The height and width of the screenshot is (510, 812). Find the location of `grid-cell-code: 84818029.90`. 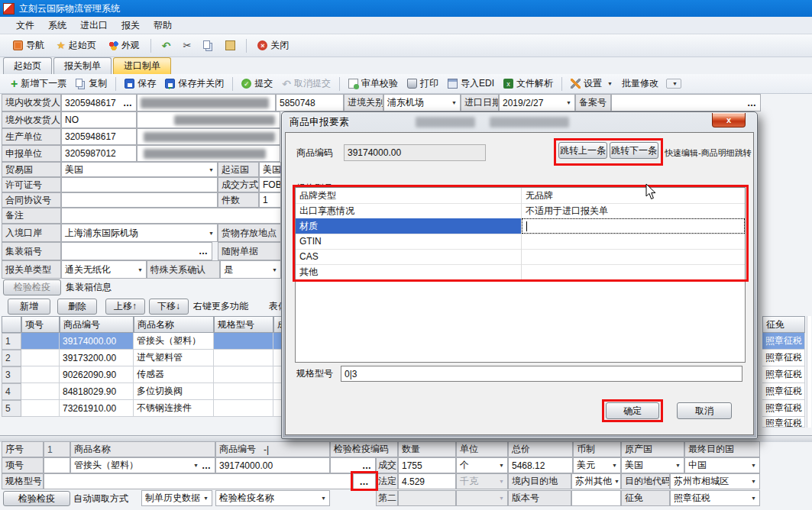

grid-cell-code: 84818029.90 is located at coordinates (96, 392).